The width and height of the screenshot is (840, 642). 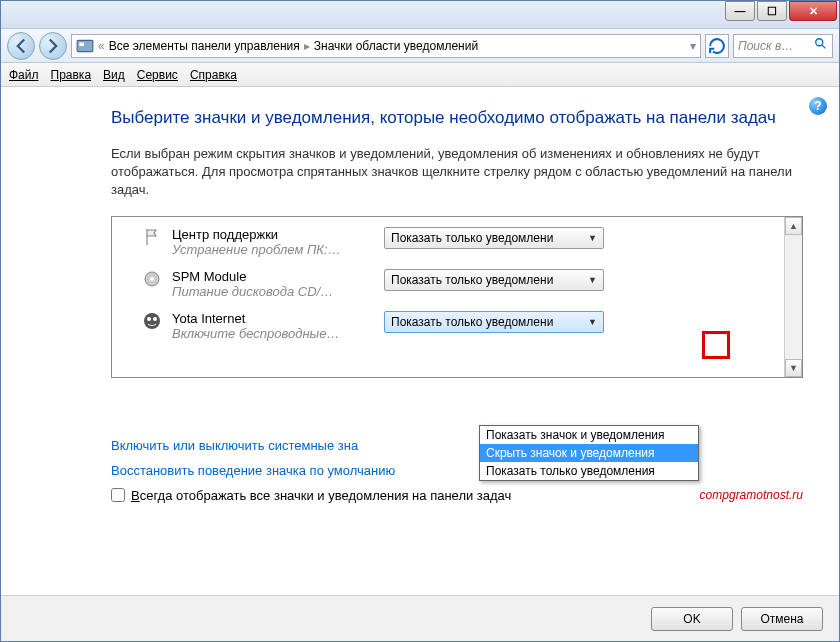 What do you see at coordinates (396, 46) in the screenshot?
I see `breadcrumb-item: Значки области уведомлений` at bounding box center [396, 46].